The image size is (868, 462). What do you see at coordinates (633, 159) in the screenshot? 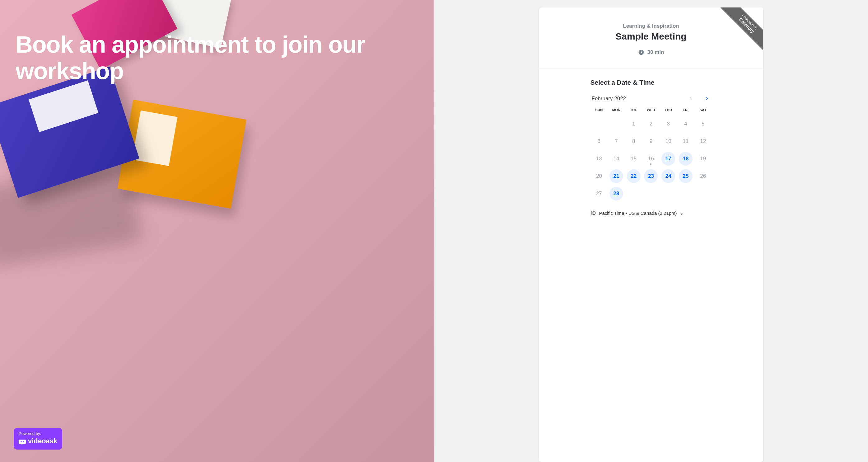
I see `calendar-day-unavailable: 15` at bounding box center [633, 159].